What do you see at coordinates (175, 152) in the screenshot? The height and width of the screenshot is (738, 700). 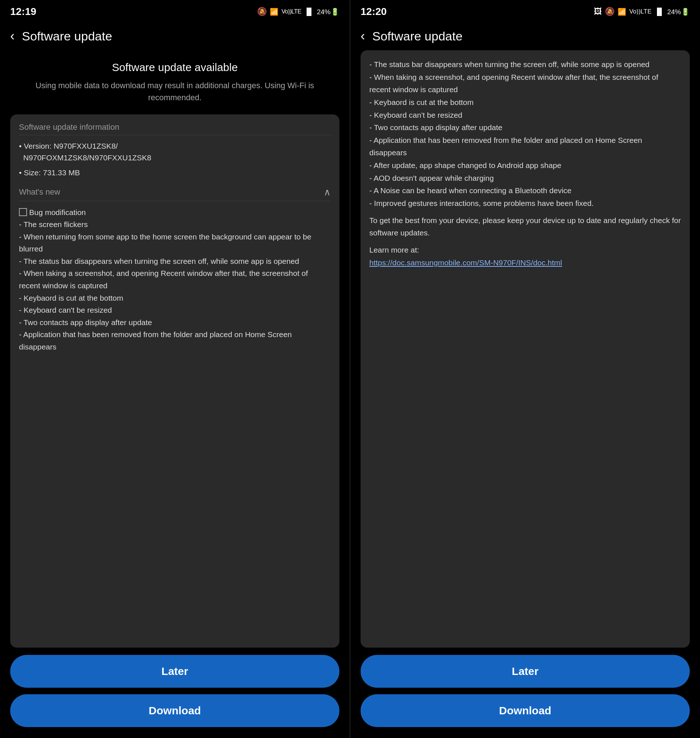 I see `left-version: • Version: N970FXXU1ZSK8/ N970FOXM1ZSK8/…` at bounding box center [175, 152].